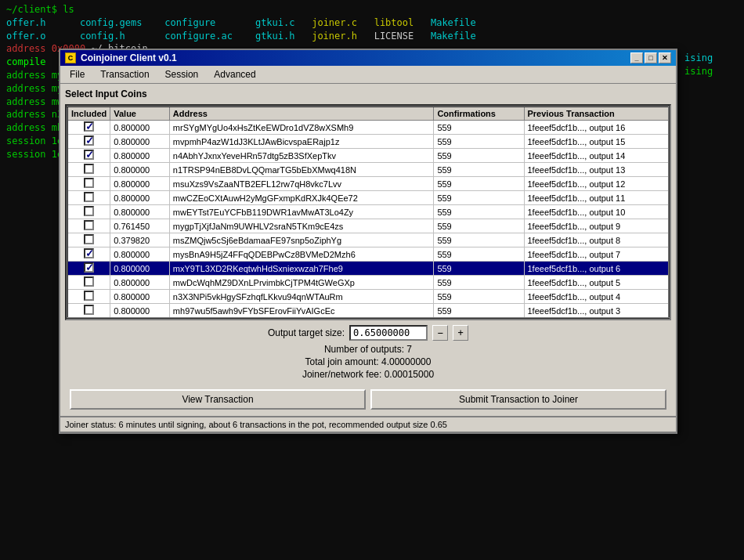 Image resolution: width=744 pixels, height=560 pixels. I want to click on status-bar: Joiner status: 6 minutes until signing, …, so click(368, 425).